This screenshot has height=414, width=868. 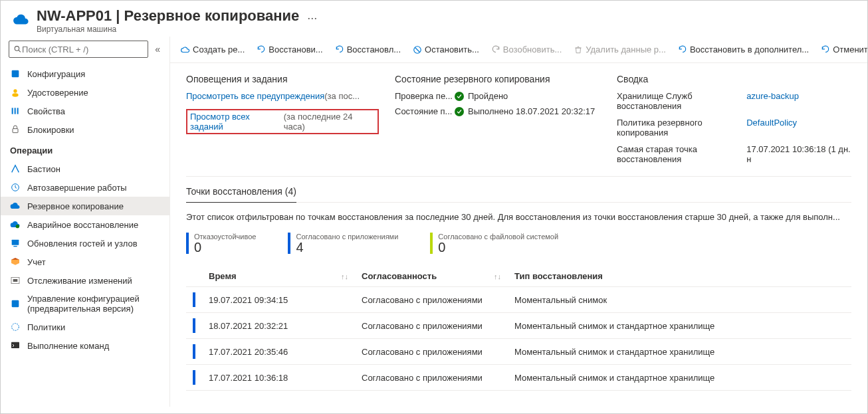 What do you see at coordinates (799, 128) in the screenshot?
I see `policy-link: DefaultPolicy` at bounding box center [799, 128].